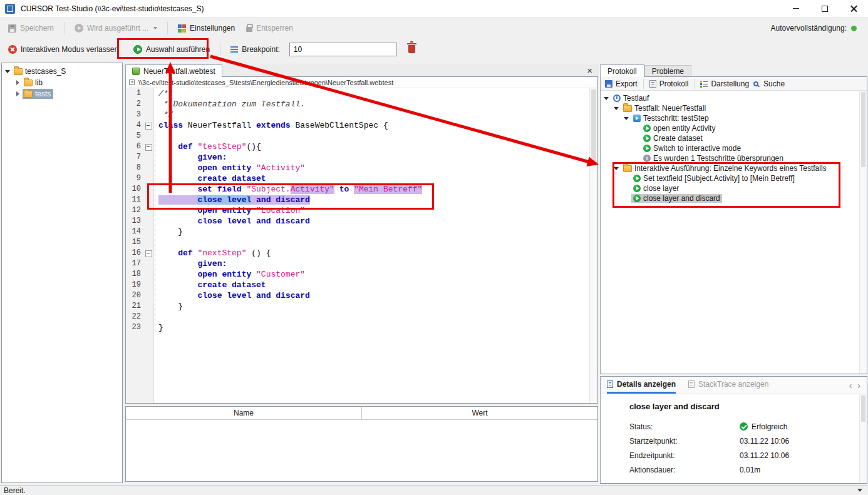 This screenshot has height=495, width=868. I want to click on maximize-button, so click(825, 9).